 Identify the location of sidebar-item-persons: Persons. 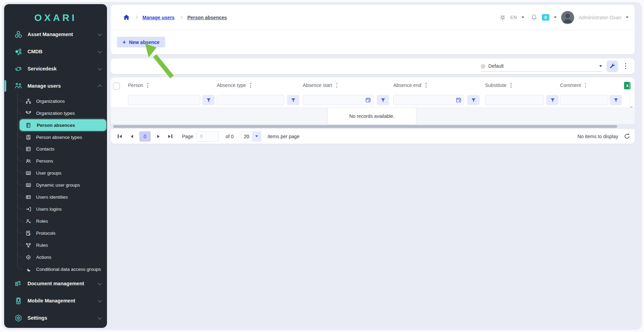
(56, 161).